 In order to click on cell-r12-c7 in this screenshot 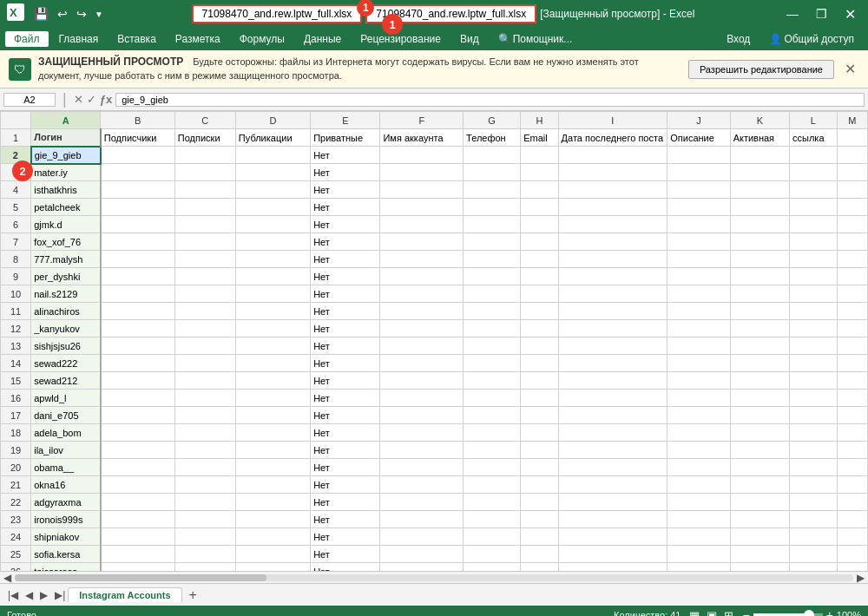, I will do `click(540, 329)`.